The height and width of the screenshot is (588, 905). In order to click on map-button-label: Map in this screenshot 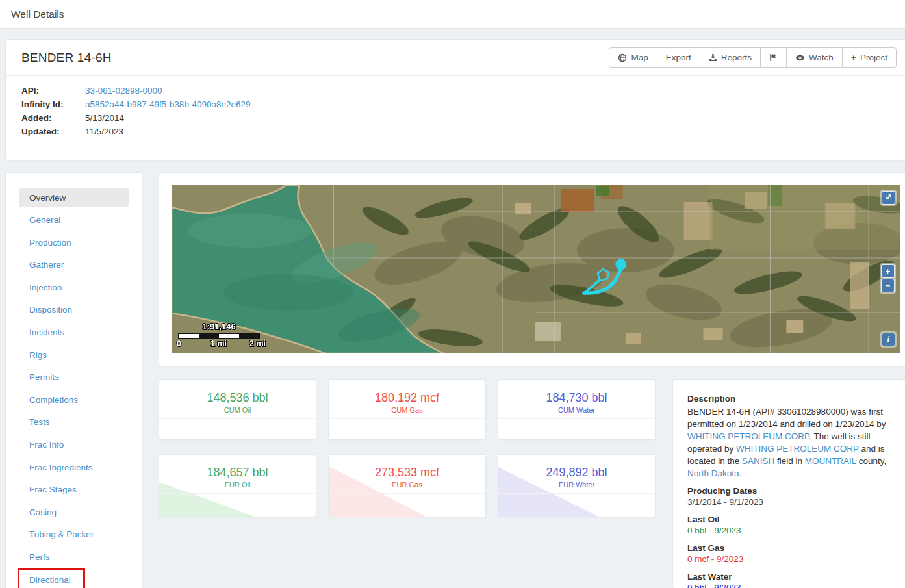, I will do `click(639, 58)`.